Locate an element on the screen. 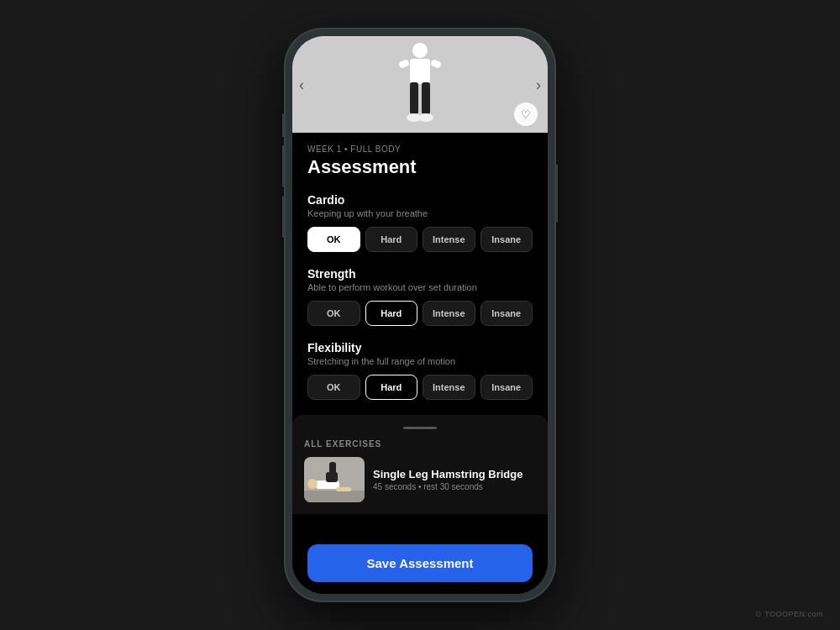  strength-title: Strength is located at coordinates (420, 274).